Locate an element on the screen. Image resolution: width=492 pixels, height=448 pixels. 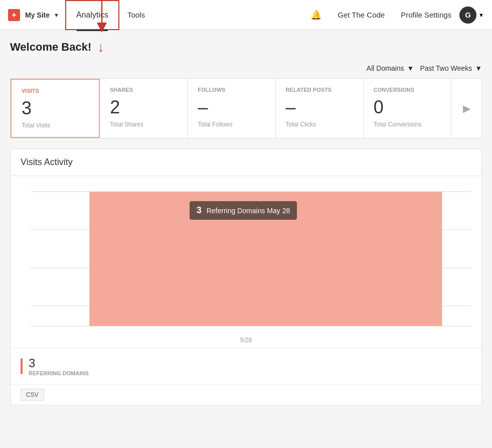
analytics-tab: Analytics is located at coordinates (92, 15).